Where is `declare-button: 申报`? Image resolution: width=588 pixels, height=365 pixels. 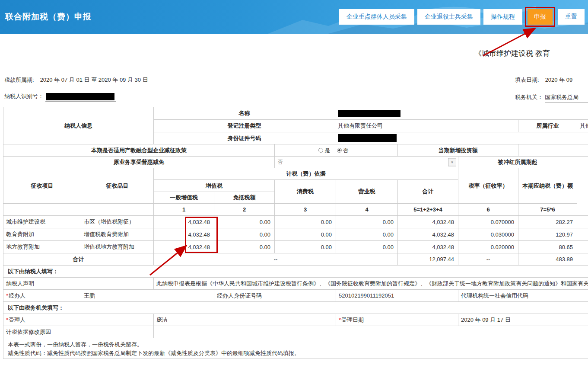
declare-button: 申报 is located at coordinates (540, 17).